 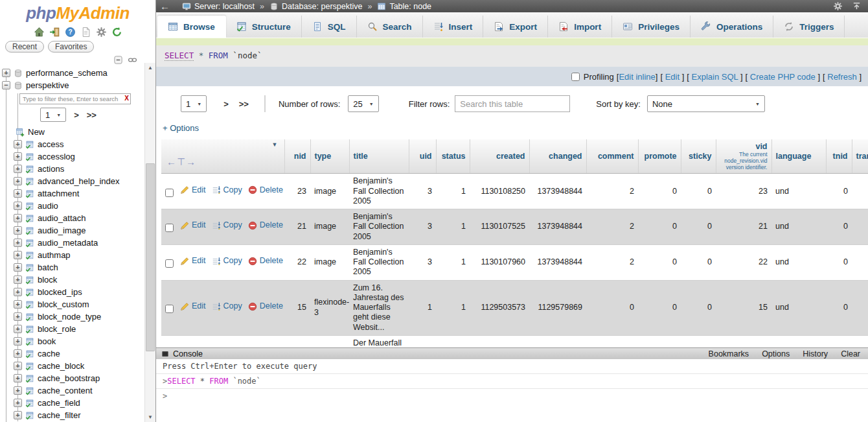 What do you see at coordinates (51, 169) in the screenshot?
I see `table-name: actions` at bounding box center [51, 169].